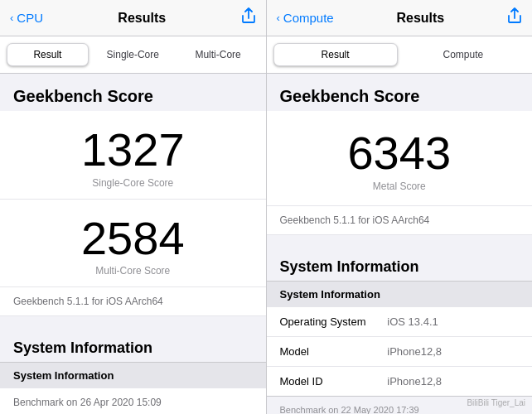 This screenshot has width=532, height=414. Describe the element at coordinates (463, 55) in the screenshot. I see `right-tab-compute: Compute` at that location.